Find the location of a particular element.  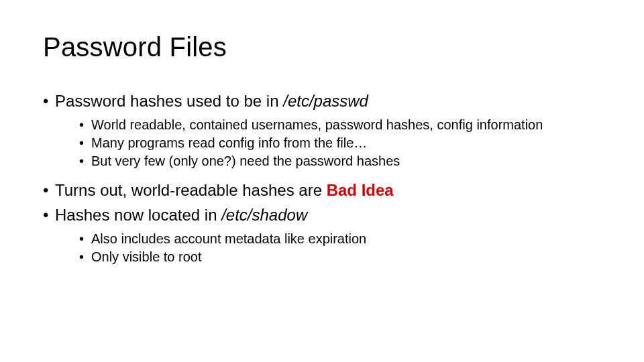

bullet-1-sub-2: Many programs read config info from the … is located at coordinates (328, 143).